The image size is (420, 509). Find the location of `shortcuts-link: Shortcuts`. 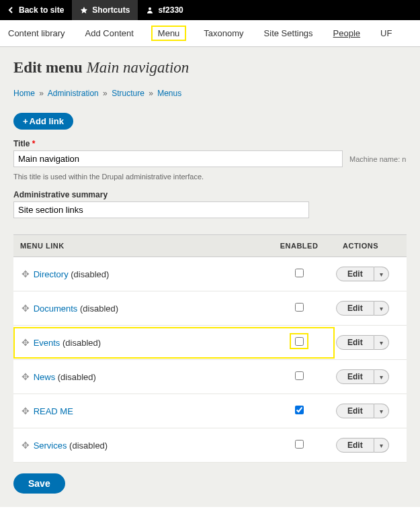

shortcuts-link: Shortcuts is located at coordinates (105, 10).